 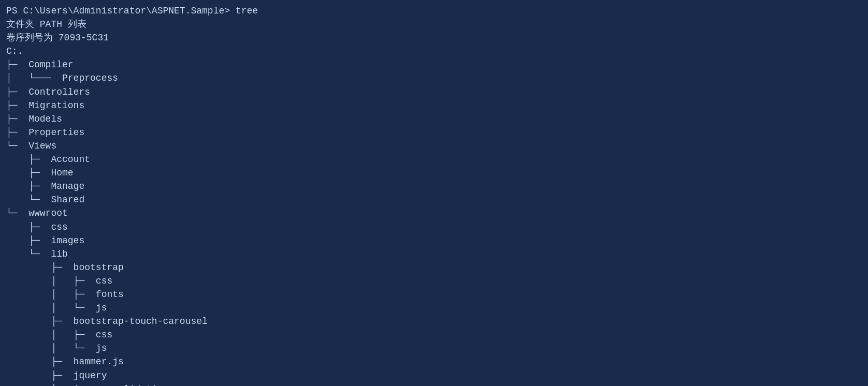 I want to click on line-25: │ ├─ css, so click(x=434, y=335).